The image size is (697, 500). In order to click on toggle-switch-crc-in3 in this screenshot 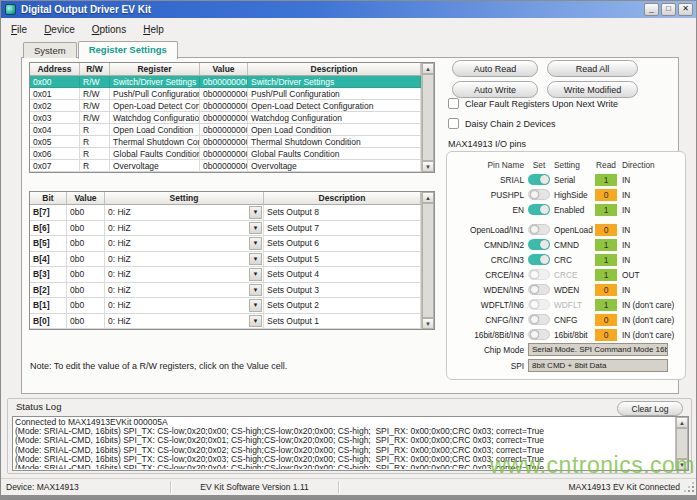, I will do `click(539, 260)`.